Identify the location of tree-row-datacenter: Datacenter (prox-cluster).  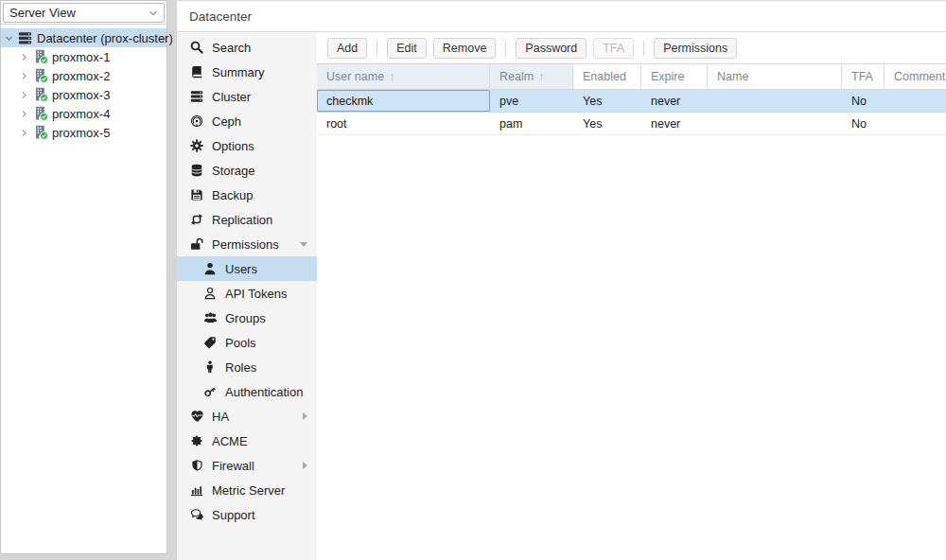
(83, 38).